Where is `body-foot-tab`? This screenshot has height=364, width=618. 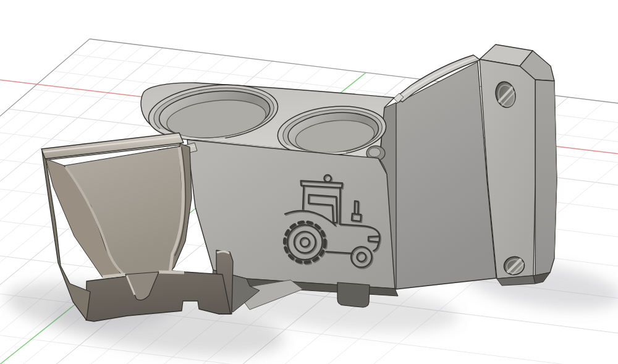
body-foot-tab is located at coordinates (353, 295).